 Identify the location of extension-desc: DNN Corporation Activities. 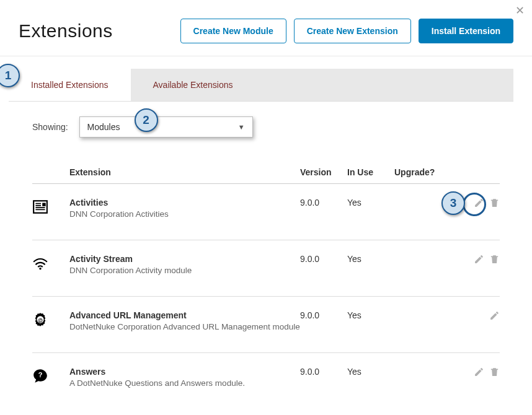
(185, 214).